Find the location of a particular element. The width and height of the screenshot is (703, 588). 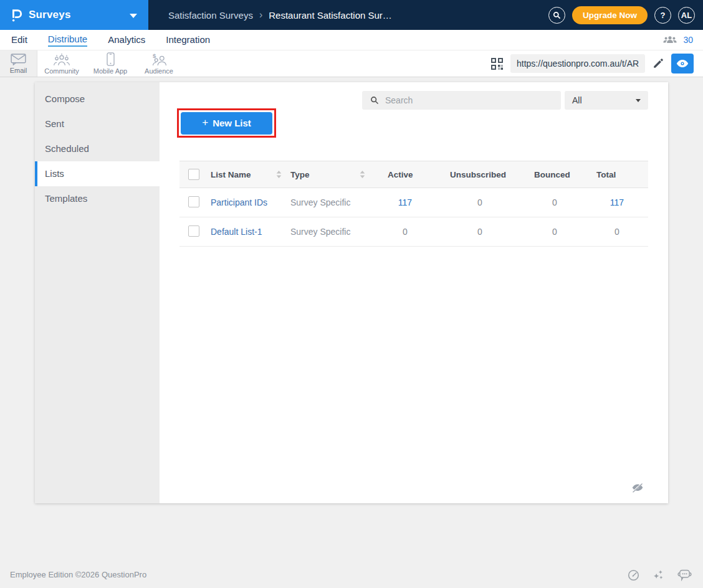

support-chat-button is located at coordinates (684, 576).